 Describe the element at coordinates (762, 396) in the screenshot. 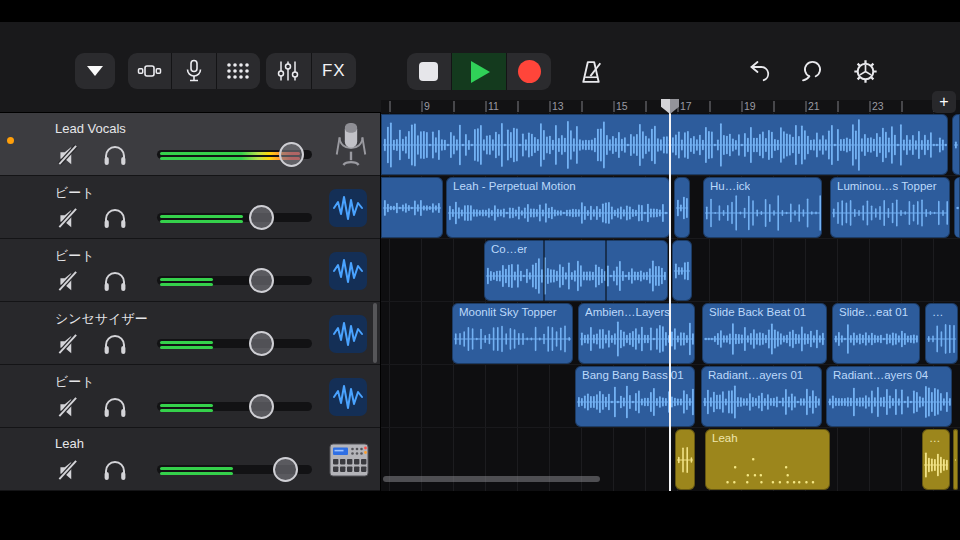

I see `timeline-region: Radiant…ayers 01` at that location.